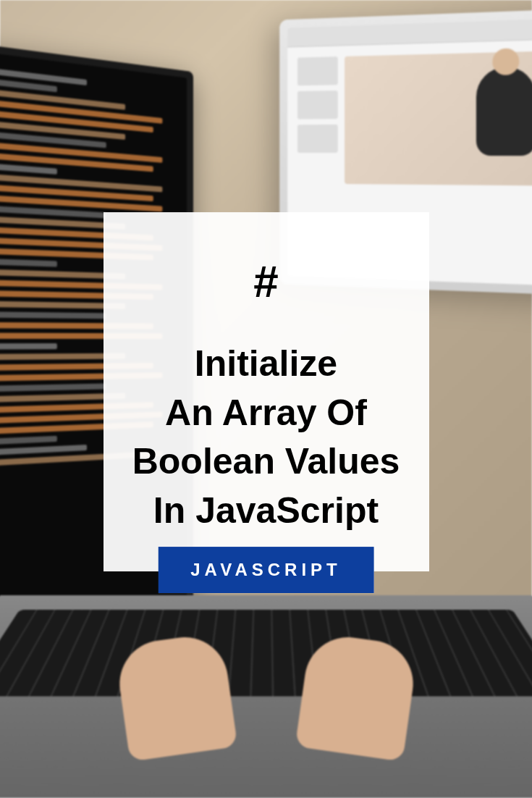 The image size is (532, 798). Describe the element at coordinates (266, 437) in the screenshot. I see `article-title: Initialize An Array Of Boolean Values In…` at that location.